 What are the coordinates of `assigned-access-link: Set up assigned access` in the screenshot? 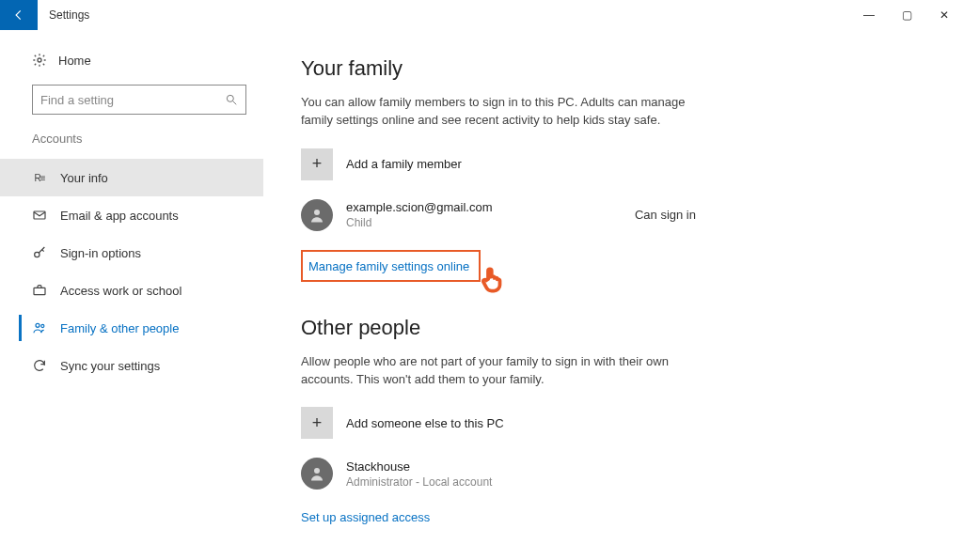 It's located at (365, 532).